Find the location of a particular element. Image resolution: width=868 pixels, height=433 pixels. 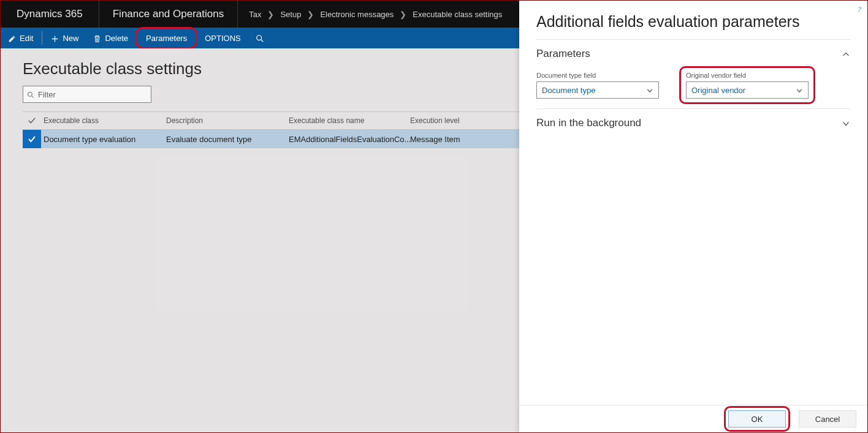

section-parameters: Parameters Document type field Document … is located at coordinates (693, 74).